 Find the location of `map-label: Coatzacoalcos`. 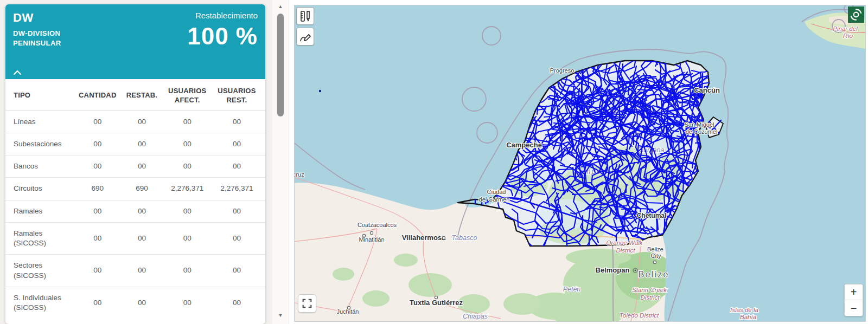

map-label: Coatzacoalcos is located at coordinates (378, 225).